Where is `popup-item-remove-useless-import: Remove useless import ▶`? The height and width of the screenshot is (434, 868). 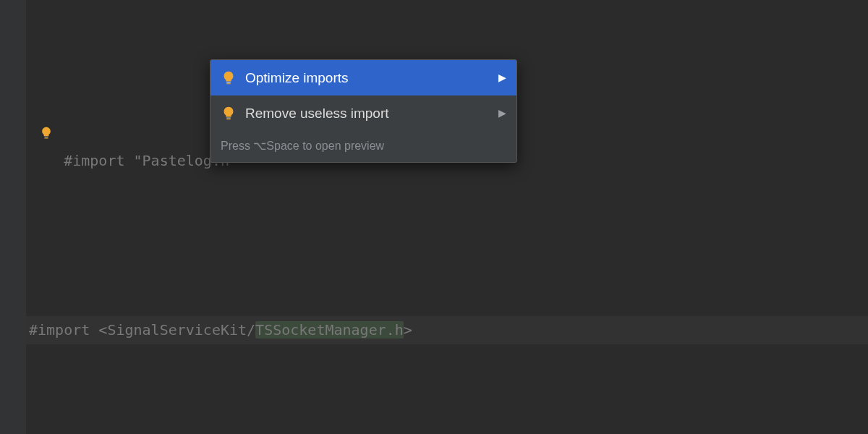
popup-item-remove-useless-import: Remove useless import ▶ is located at coordinates (363, 113).